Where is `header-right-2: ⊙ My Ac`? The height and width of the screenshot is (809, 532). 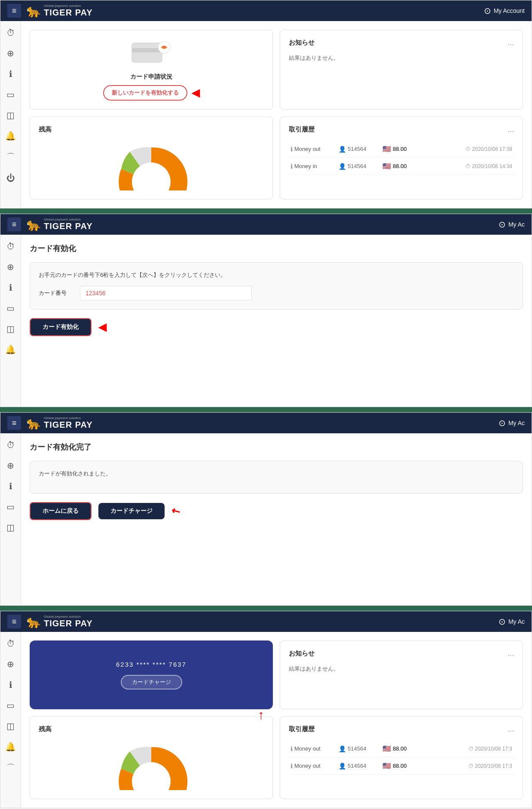
header-right-2: ⊙ My Ac is located at coordinates (511, 224).